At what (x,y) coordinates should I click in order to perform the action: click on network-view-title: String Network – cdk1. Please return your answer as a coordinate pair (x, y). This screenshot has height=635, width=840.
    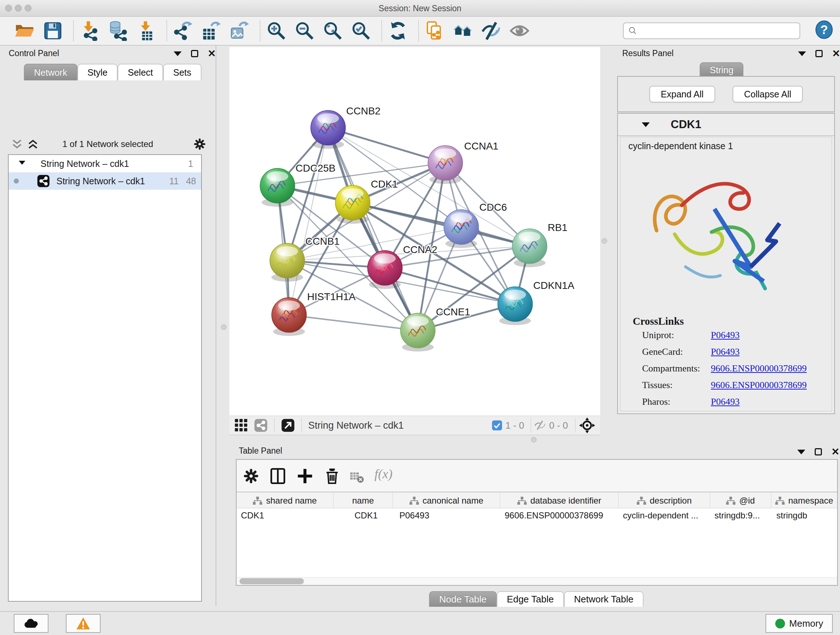
    Looking at the image, I should click on (356, 426).